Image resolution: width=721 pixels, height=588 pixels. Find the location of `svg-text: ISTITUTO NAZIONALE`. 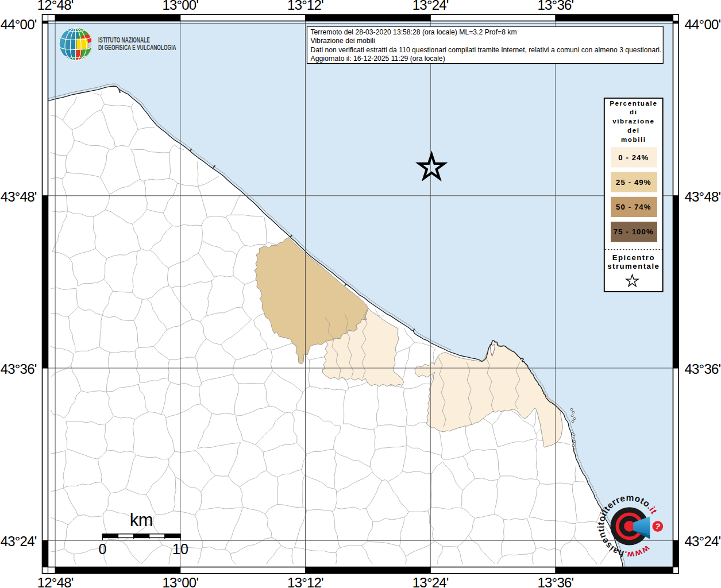

svg-text: ISTITUTO NAZIONALE is located at coordinates (124, 40).